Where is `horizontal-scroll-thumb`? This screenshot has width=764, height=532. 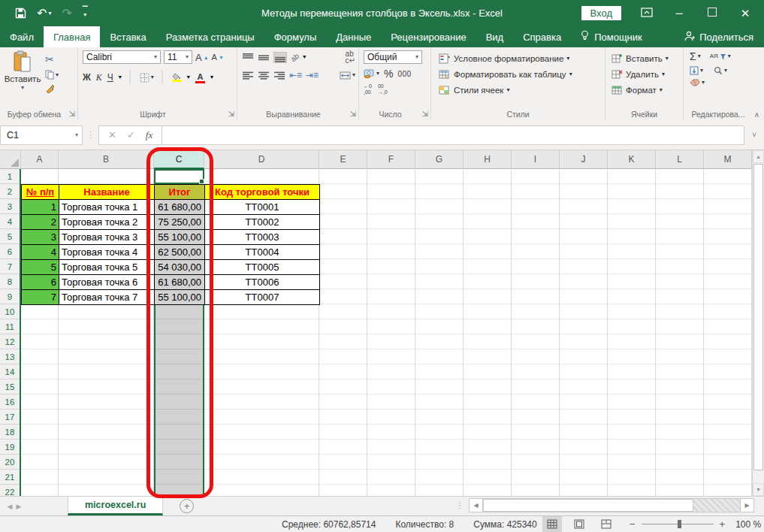 horizontal-scroll-thumb is located at coordinates (588, 505).